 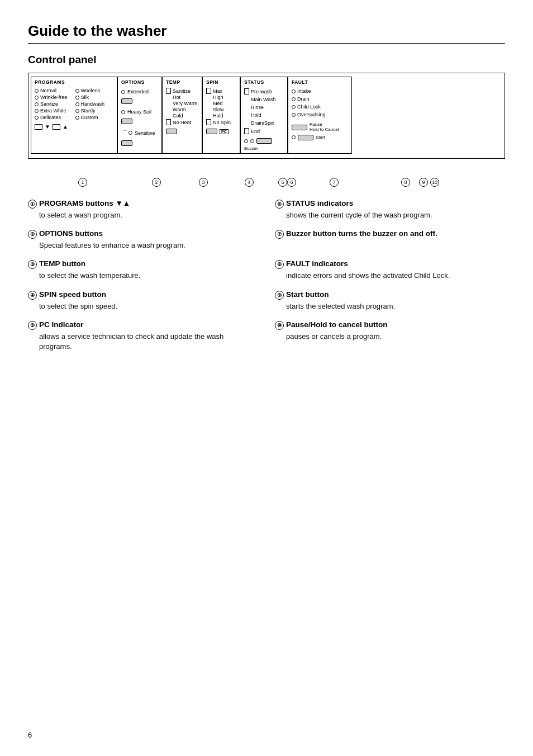 What do you see at coordinates (95, 97) in the screenshot?
I see `prog-silk: Silk` at bounding box center [95, 97].